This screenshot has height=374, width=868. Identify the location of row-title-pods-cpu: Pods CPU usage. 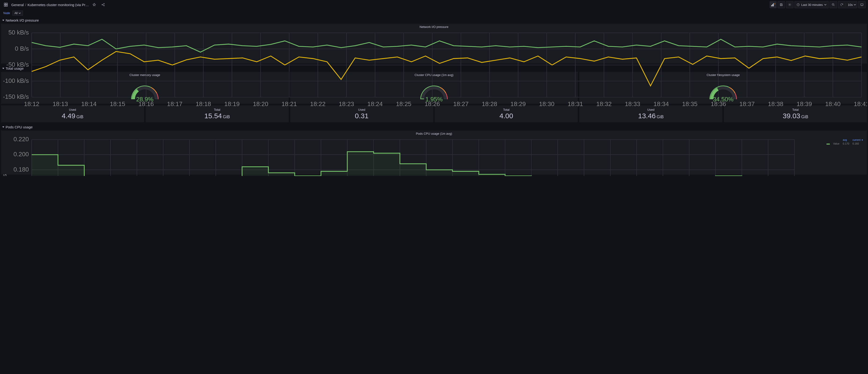
(19, 127).